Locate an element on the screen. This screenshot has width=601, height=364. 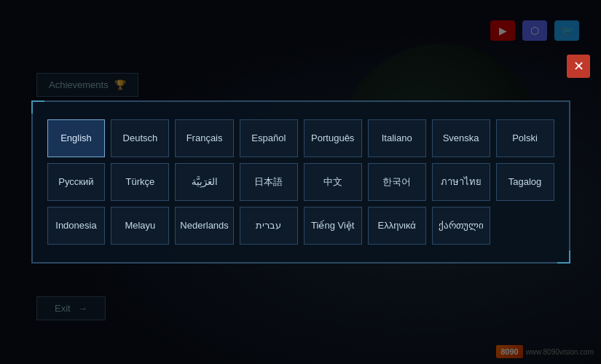
lang-btn-tiếng-việt: Tiếng Việt is located at coordinates (333, 226).